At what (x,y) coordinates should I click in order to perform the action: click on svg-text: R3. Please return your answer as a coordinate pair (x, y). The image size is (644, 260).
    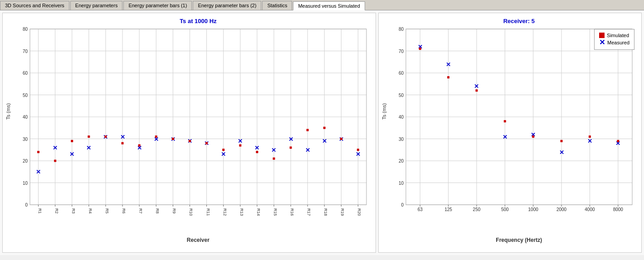
    Looking at the image, I should click on (73, 211).